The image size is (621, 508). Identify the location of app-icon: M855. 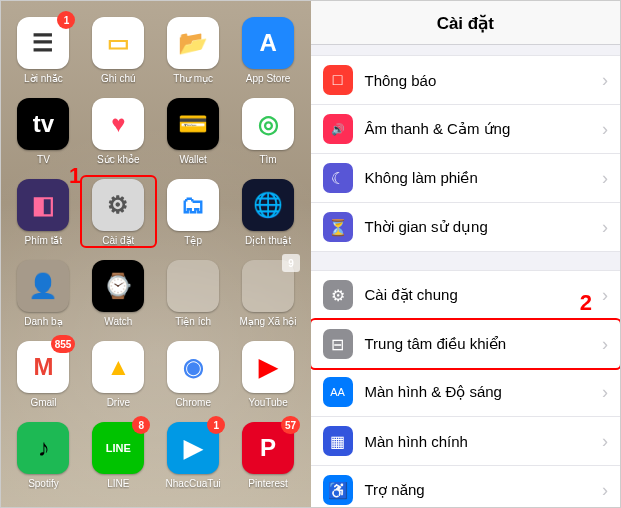
(43, 367).